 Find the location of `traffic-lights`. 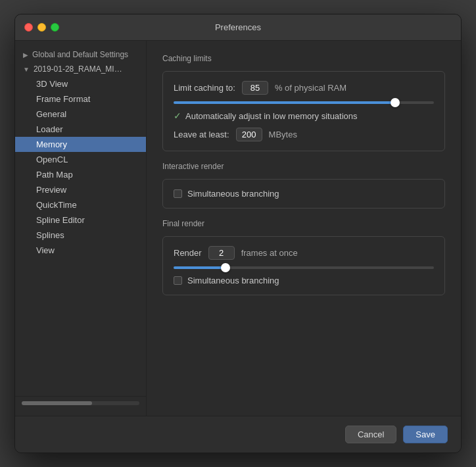

traffic-lights is located at coordinates (42, 28).